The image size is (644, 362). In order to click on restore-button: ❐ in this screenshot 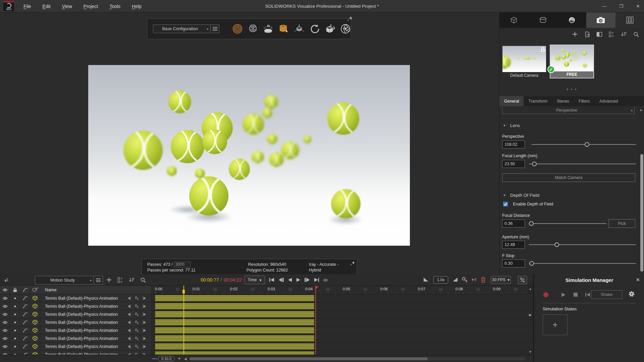, I will do `click(621, 6)`.